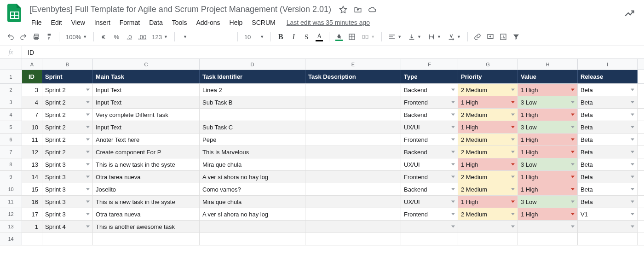 The image size is (644, 268). Describe the element at coordinates (68, 140) in the screenshot. I see `cell-B-6: Sprint 2` at that location.